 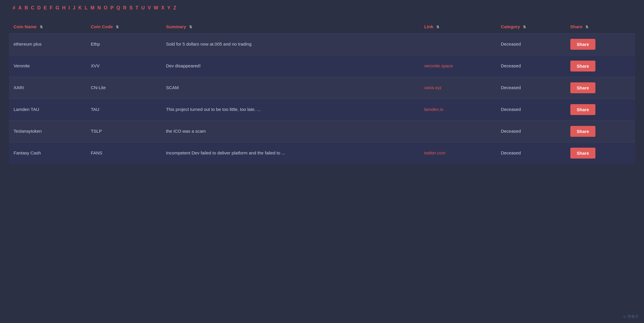 I want to click on cell-summary: the ICO was a scam, so click(x=290, y=131).